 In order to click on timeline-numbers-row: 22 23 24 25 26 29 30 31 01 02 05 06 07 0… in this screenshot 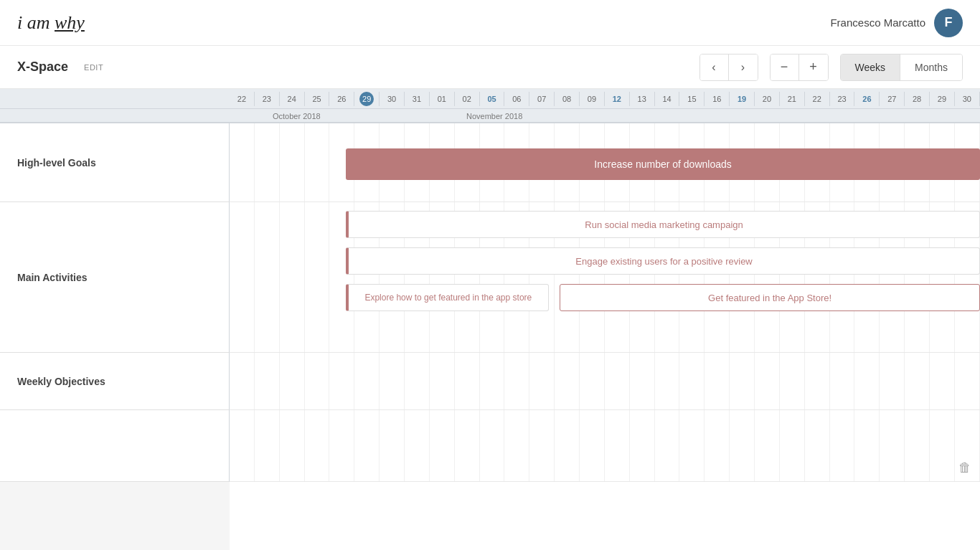, I will do `click(490, 99)`.